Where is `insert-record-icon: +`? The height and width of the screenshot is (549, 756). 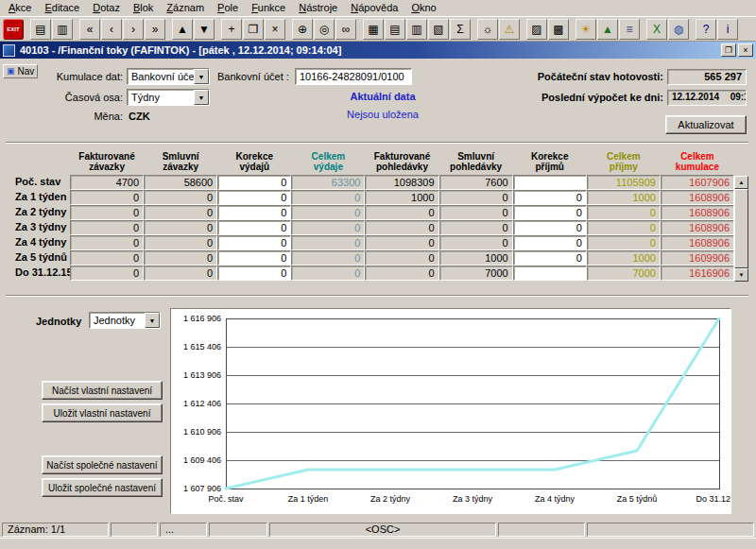
insert-record-icon: + is located at coordinates (232, 29).